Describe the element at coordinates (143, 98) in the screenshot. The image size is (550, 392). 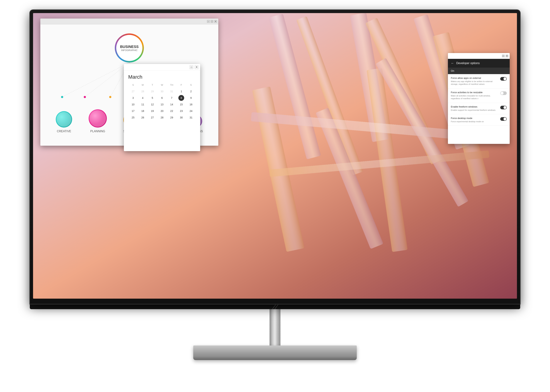
I see `cal-day: 4` at that location.